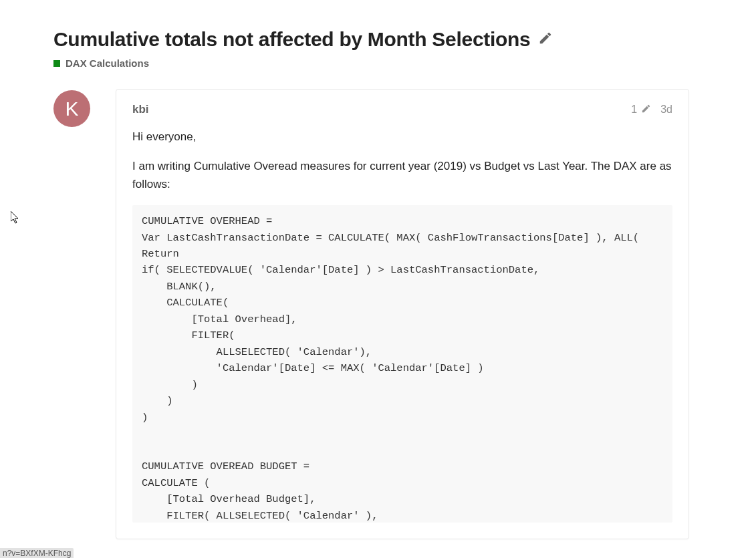  What do you see at coordinates (666, 110) in the screenshot?
I see `post-timestamp: 3d` at bounding box center [666, 110].